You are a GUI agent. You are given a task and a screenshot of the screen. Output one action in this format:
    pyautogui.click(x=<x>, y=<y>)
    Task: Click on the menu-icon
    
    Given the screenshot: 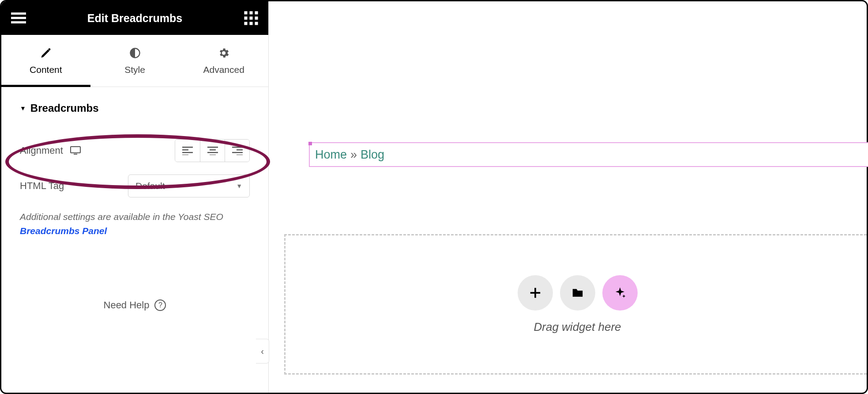 What is the action you would take?
    pyautogui.click(x=19, y=18)
    